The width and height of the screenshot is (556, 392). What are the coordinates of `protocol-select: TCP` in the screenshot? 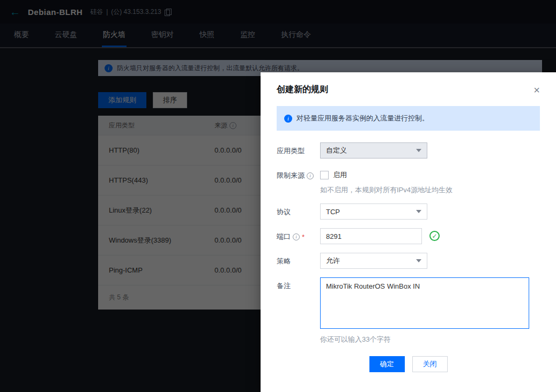 It's located at (374, 212).